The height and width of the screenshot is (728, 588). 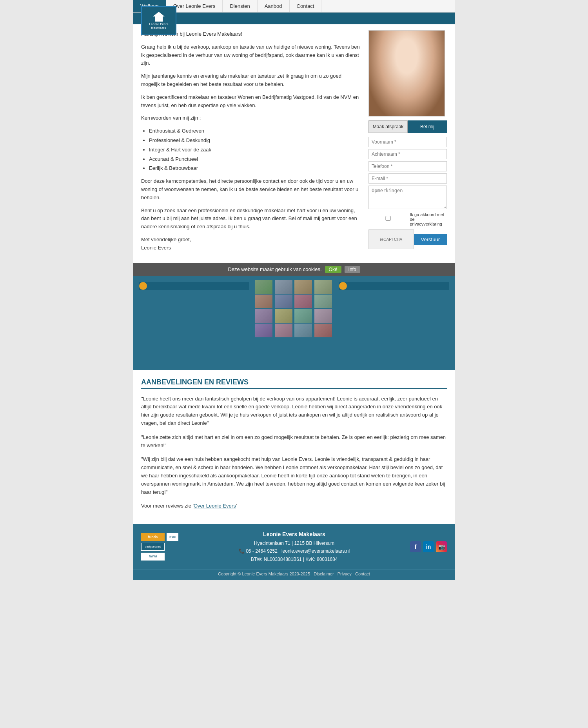 What do you see at coordinates (294, 447) in the screenshot?
I see `reviews-section: AANBEVELINGEN EN REVIEWS "Leonie heeft o…` at bounding box center [294, 447].